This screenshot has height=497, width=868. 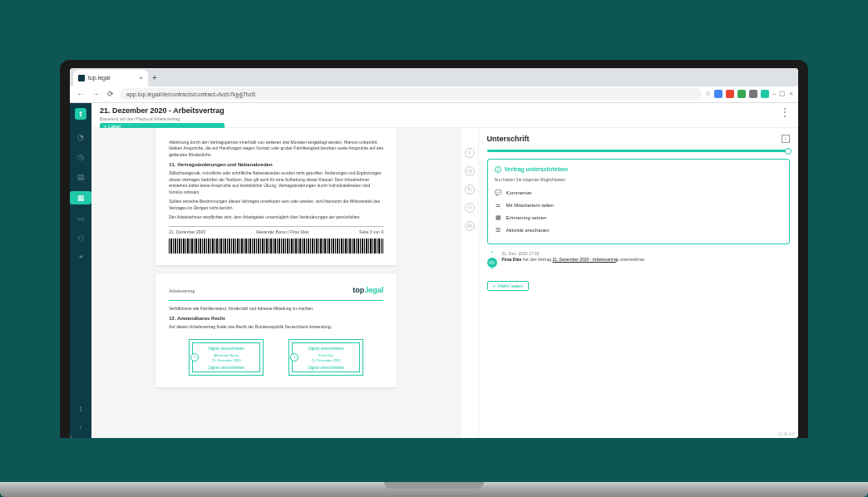 I want to click on history-icon: ↻, so click(x=470, y=189).